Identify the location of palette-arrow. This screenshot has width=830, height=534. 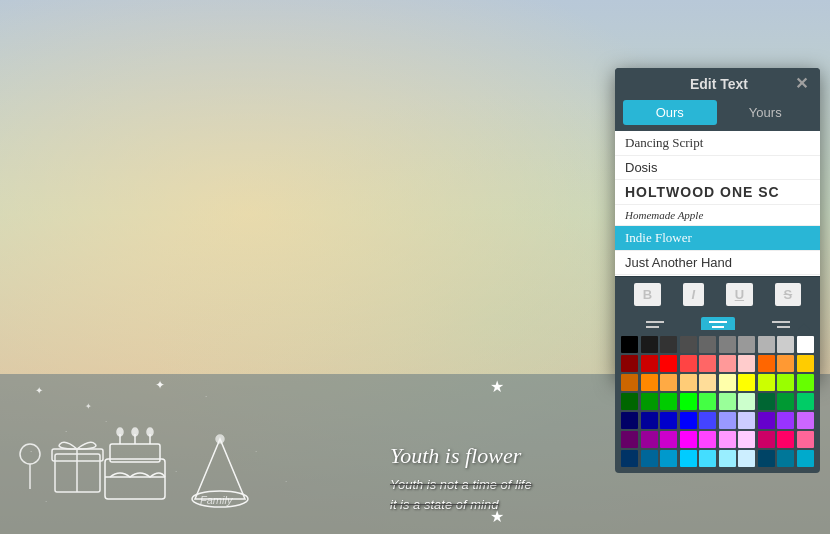
(804, 326).